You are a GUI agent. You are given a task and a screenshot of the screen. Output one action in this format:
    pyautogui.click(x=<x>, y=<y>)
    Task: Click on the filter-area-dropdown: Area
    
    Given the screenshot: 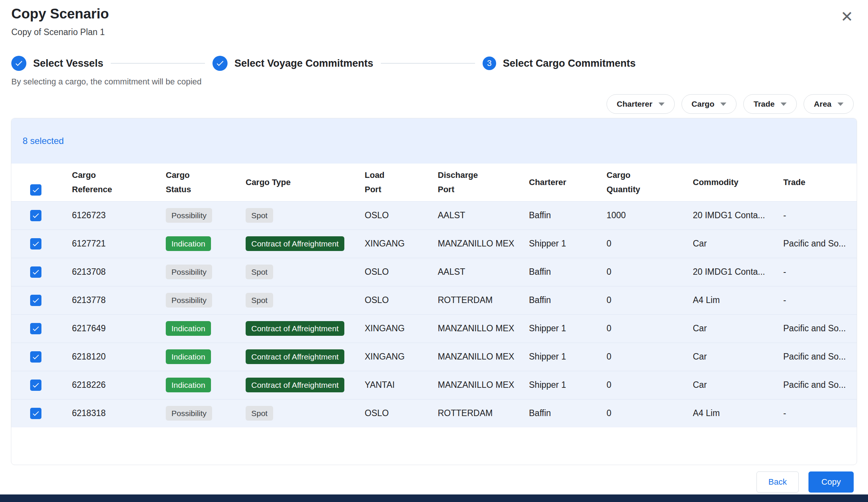 What is the action you would take?
    pyautogui.click(x=829, y=104)
    